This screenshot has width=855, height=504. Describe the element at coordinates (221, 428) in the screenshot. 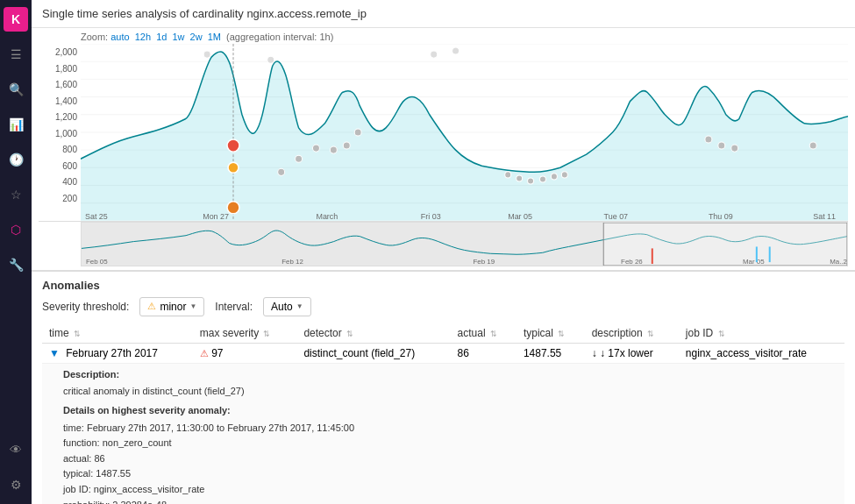

I see `time-value: February 27th 2017, 11:30:00 to February…` at that location.